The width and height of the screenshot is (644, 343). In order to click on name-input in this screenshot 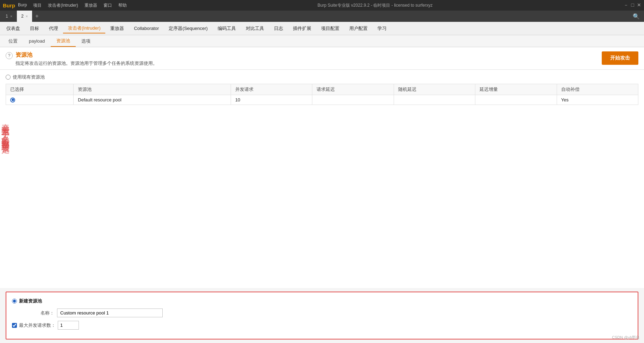, I will do `click(110, 313)`.